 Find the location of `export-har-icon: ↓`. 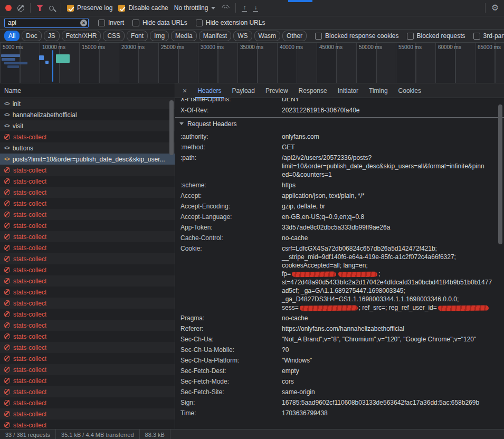

export-har-icon: ↓ is located at coordinates (255, 8).